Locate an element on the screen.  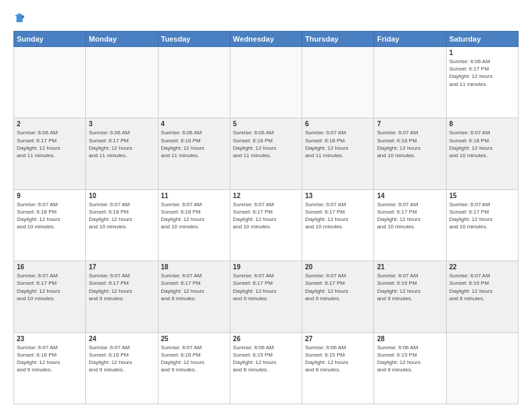
day-number: 18 is located at coordinates (194, 267).